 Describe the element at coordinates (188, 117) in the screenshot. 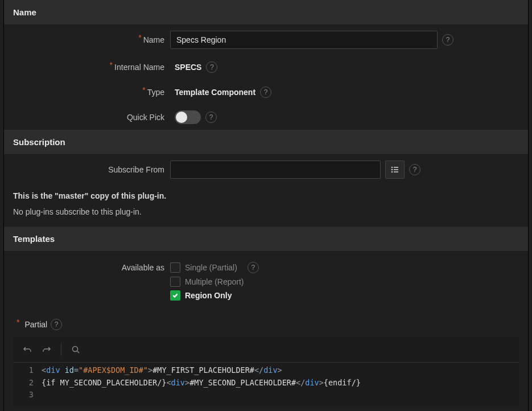

I see `quick-pick-toggle` at that location.